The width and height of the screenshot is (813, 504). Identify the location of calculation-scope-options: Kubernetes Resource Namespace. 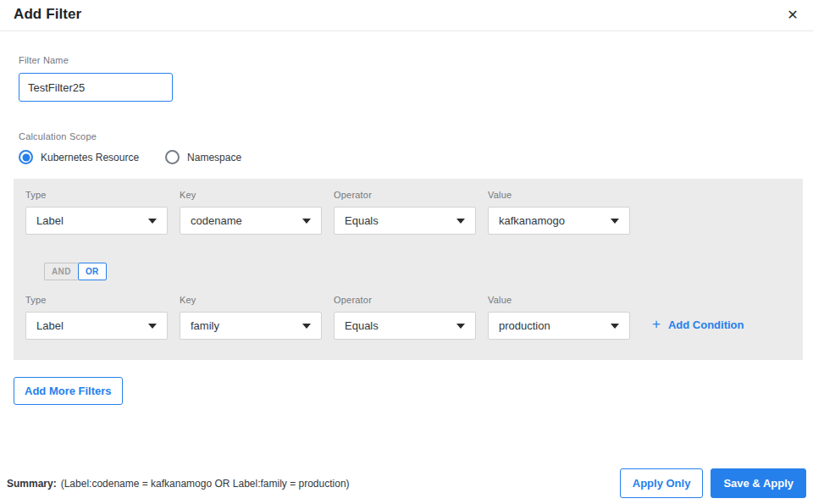
(416, 158).